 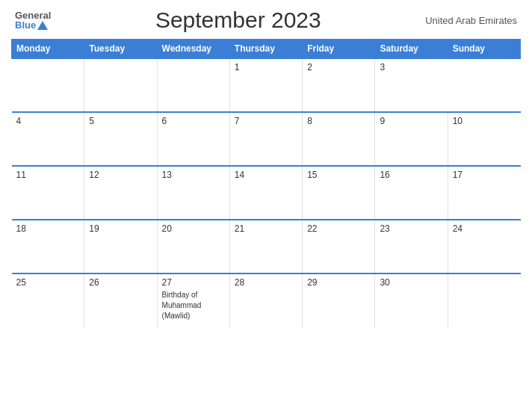 What do you see at coordinates (266, 300) in the screenshot?
I see `cell-sep-28: 28` at bounding box center [266, 300].